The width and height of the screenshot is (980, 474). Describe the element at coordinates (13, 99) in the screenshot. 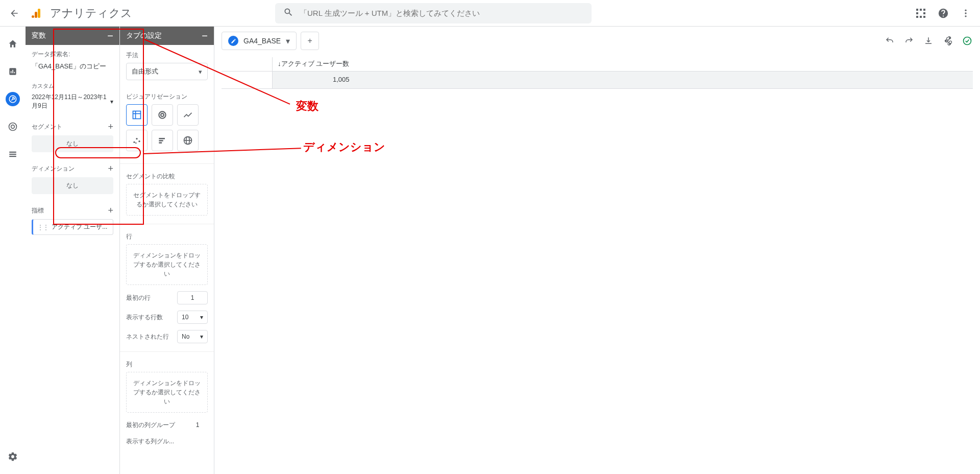

I see `nav-explore-icon` at that location.